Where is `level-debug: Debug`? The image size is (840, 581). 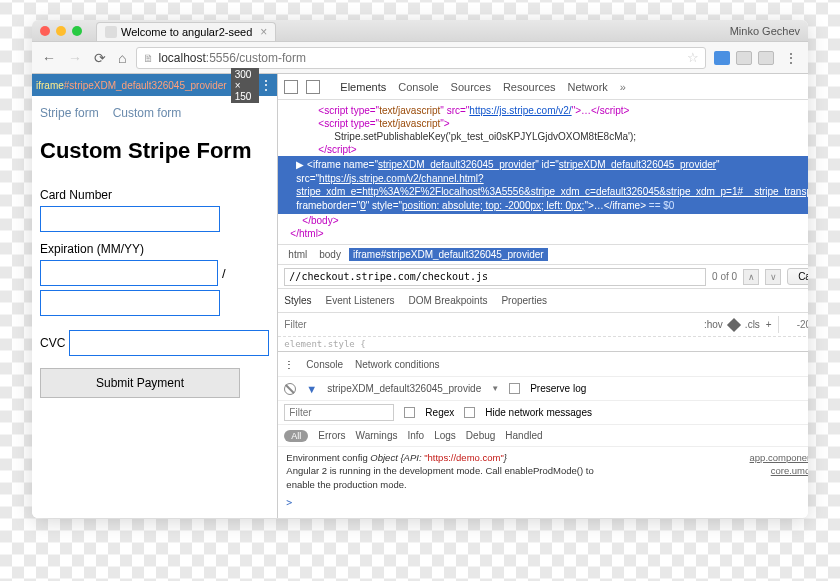
level-debug: Debug is located at coordinates (480, 436).